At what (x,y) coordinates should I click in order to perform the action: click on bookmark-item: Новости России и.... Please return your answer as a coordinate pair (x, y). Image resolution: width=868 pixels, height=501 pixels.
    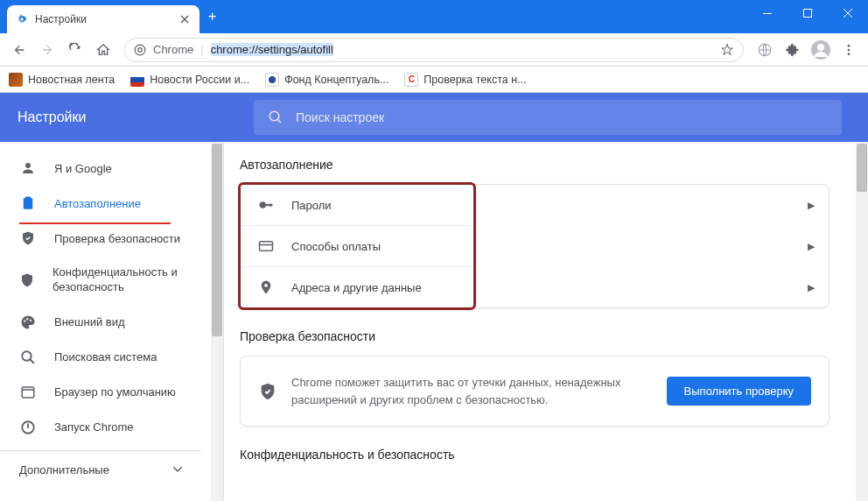
    Looking at the image, I should click on (190, 80).